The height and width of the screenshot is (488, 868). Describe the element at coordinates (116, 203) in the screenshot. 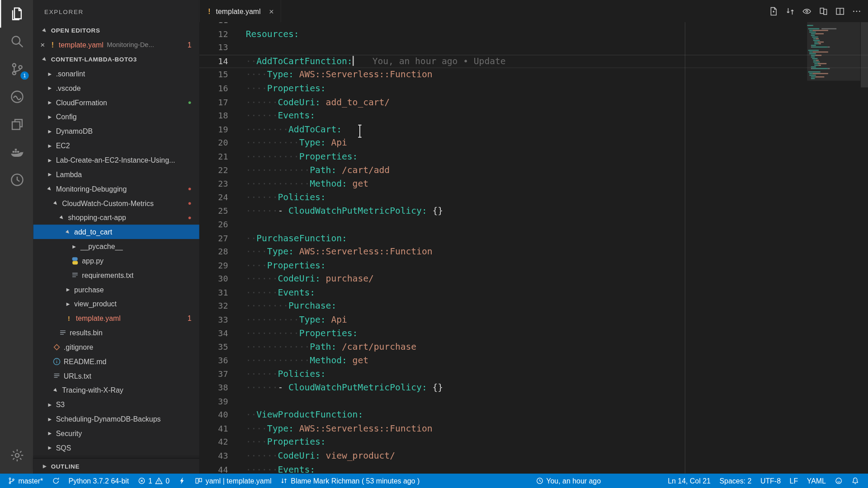

I see `tree-item-cloudwatch-custom-metrics: ▶CloudWatch-Custom-Metrics●` at that location.